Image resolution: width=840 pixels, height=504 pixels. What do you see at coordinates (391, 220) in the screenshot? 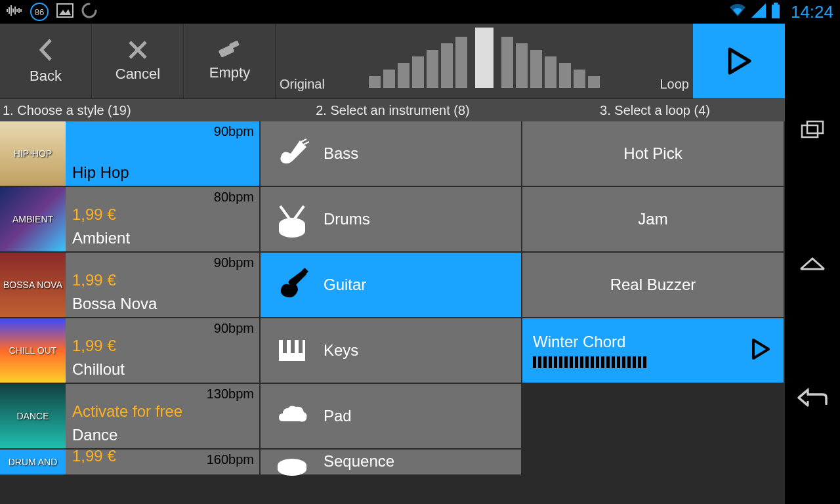
I see `instrument-row: Drums` at bounding box center [391, 220].